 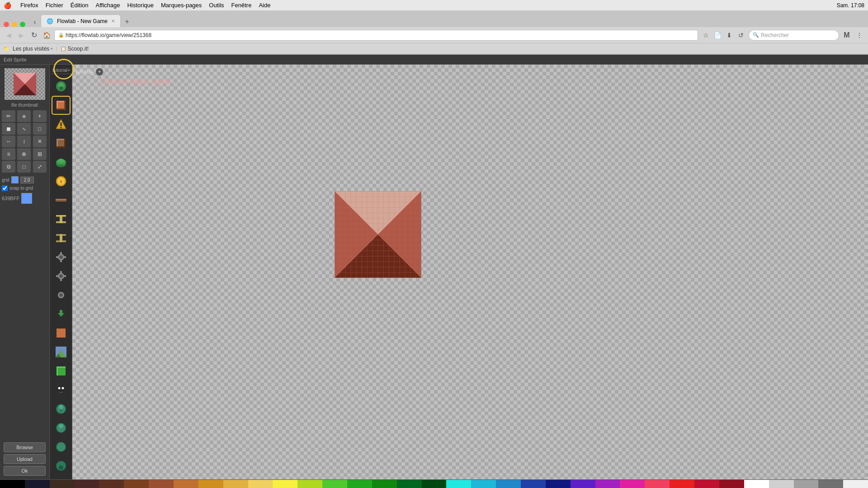 I want to click on palette-color-pink1, so click(x=632, y=484).